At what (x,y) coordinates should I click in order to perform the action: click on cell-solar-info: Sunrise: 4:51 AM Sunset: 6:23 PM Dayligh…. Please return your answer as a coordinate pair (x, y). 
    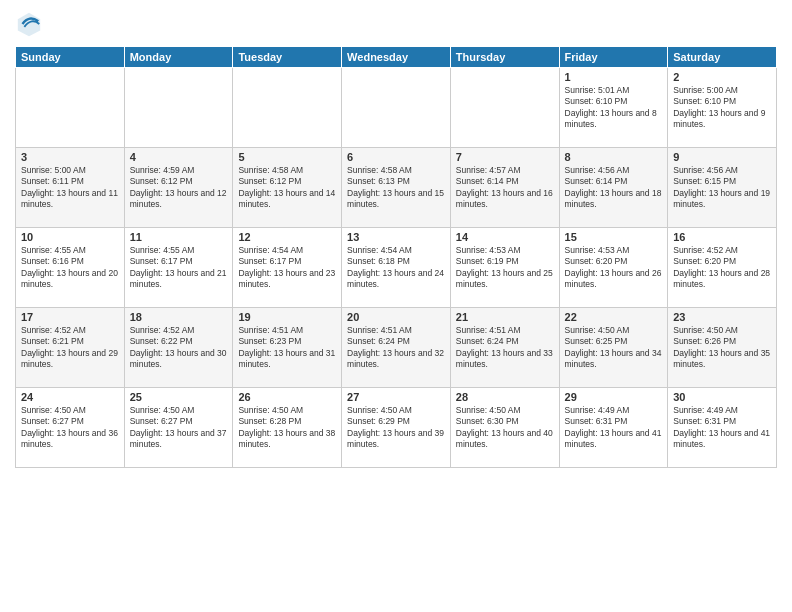
    Looking at the image, I should click on (287, 348).